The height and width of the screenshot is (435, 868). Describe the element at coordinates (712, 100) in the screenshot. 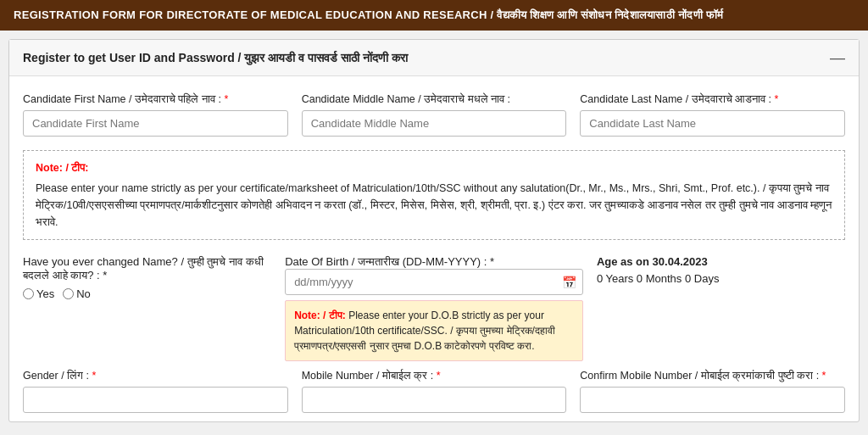

I see `last-name-label: Candidate Last Name / उमेदवाराचे आडनाव :…` at that location.